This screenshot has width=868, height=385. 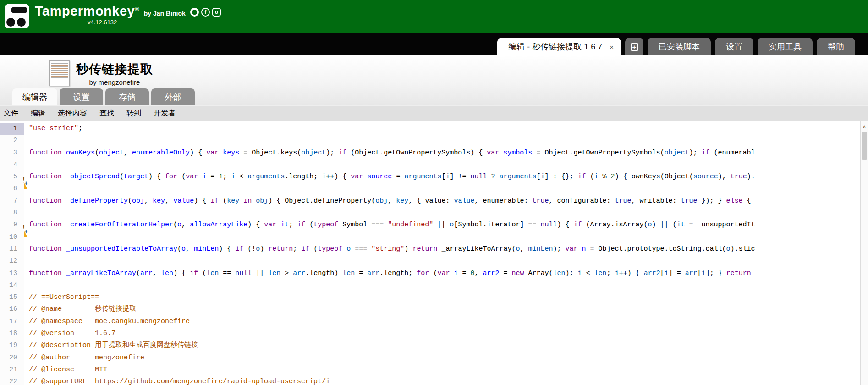 What do you see at coordinates (12, 370) in the screenshot?
I see `line-number: 21` at bounding box center [12, 370].